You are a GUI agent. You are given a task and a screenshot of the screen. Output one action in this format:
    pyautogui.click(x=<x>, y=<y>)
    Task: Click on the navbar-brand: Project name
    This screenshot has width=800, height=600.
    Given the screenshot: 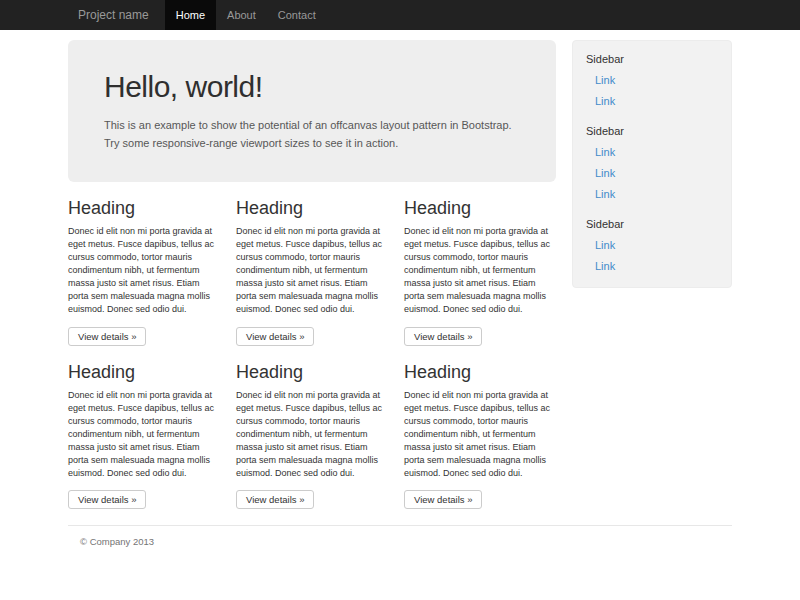 What is the action you would take?
    pyautogui.click(x=114, y=15)
    